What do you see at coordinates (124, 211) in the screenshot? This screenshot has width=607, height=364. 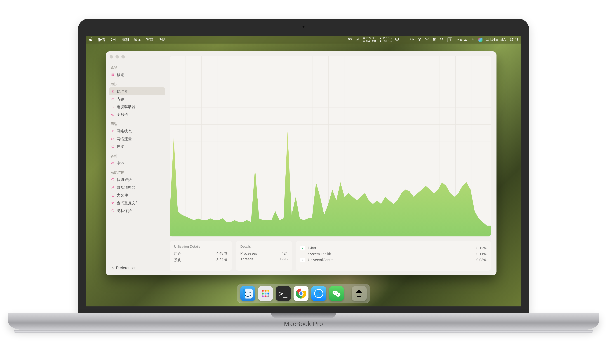 I see `sidebar-item-label: 隐私保护` at bounding box center [124, 211].